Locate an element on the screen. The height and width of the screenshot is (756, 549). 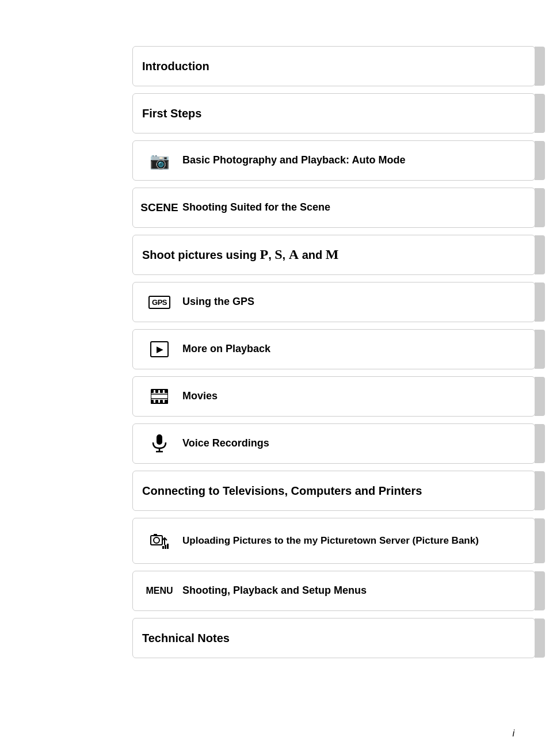
toc-tab-connecting is located at coordinates (540, 491).